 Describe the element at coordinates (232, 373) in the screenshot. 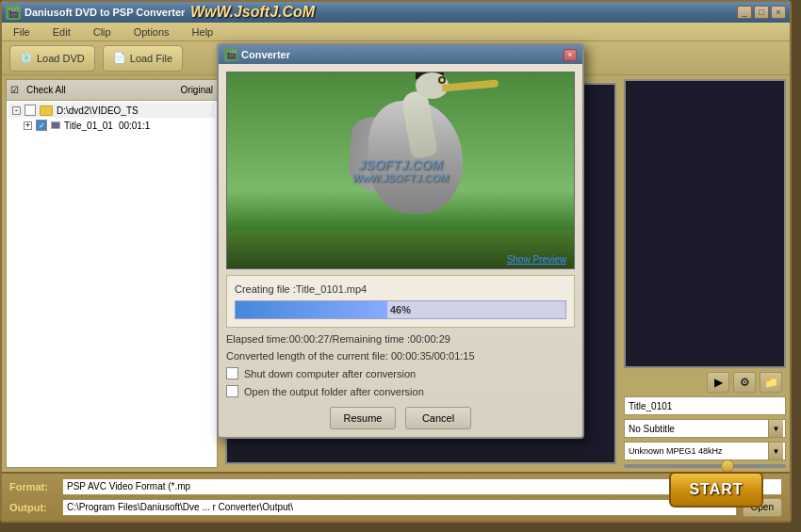

I see `shutdown-checkbox` at that location.